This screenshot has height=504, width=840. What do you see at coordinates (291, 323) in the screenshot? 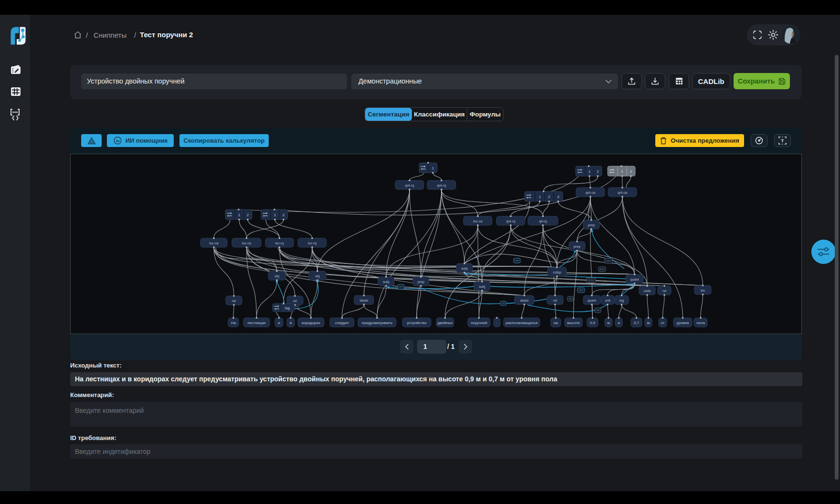
I see `svg-text: в` at bounding box center [291, 323].